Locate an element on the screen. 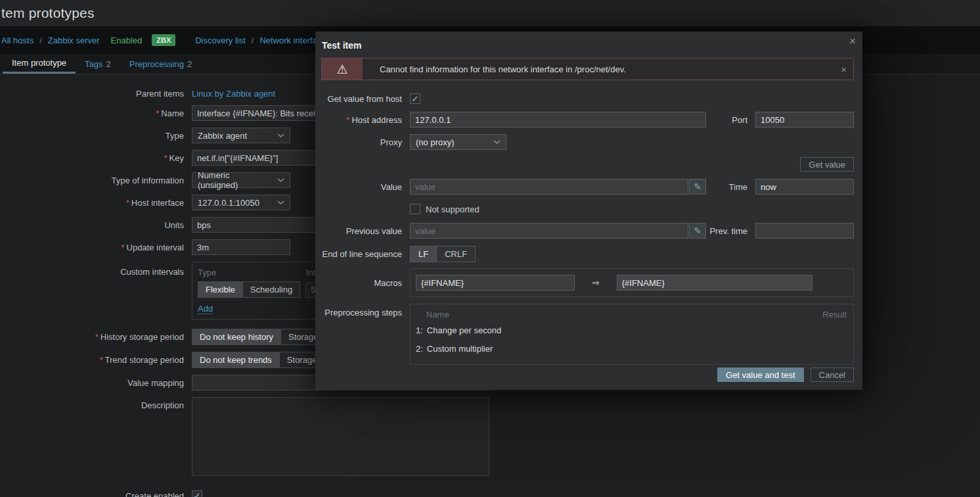 Image resolution: width=980 pixels, height=497 pixels. host-interface-select: 127.0.0.1:10050 is located at coordinates (241, 202).